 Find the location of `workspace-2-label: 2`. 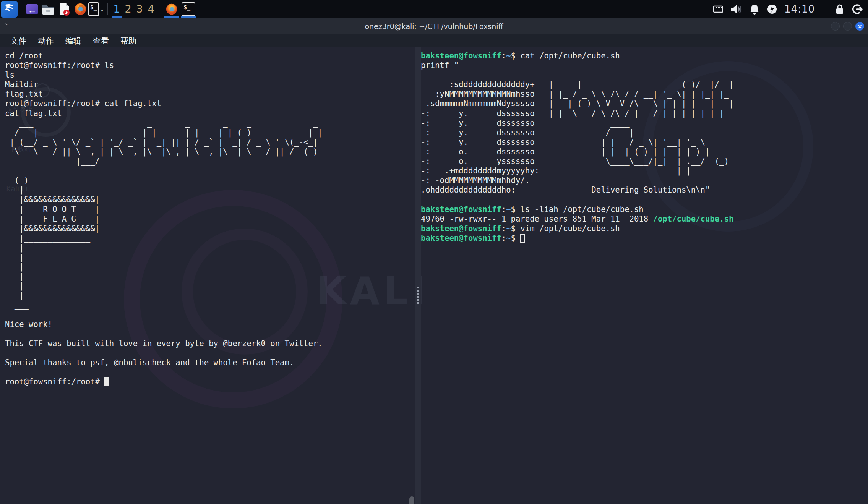

workspace-2-label: 2 is located at coordinates (128, 9).